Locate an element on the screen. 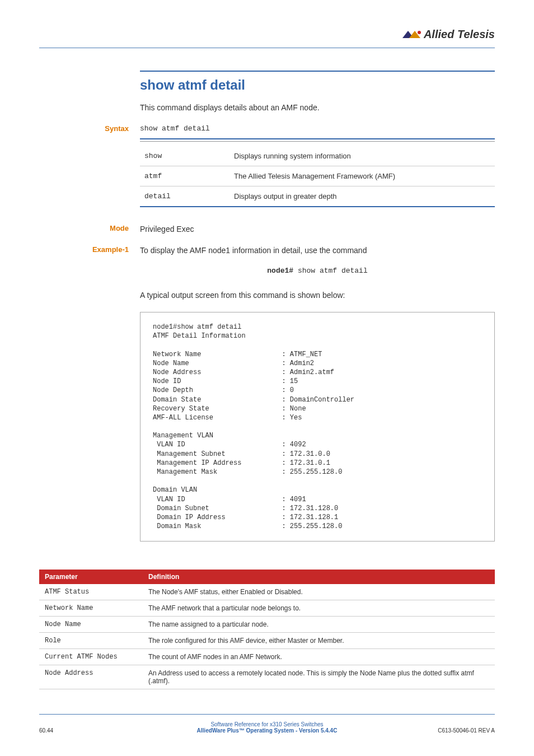  definition-table: Parameter Definition ATMF Status The Nod… is located at coordinates (267, 629).